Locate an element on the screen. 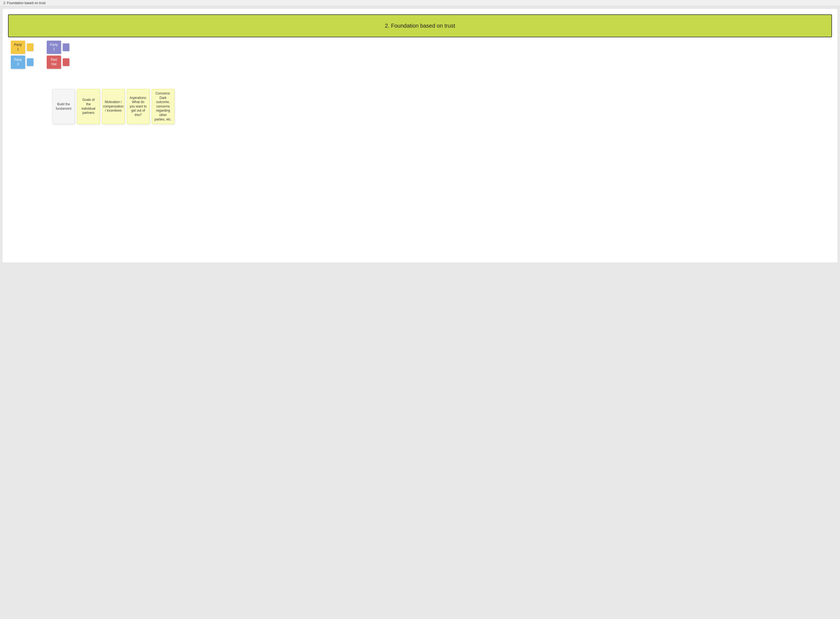 This screenshot has width=840, height=619. party-1-row: Party1 is located at coordinates (22, 47).